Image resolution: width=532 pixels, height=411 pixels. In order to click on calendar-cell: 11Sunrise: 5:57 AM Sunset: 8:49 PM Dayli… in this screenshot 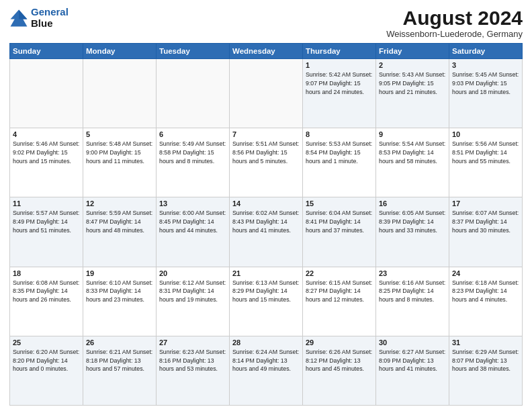, I will do `click(47, 232)`.